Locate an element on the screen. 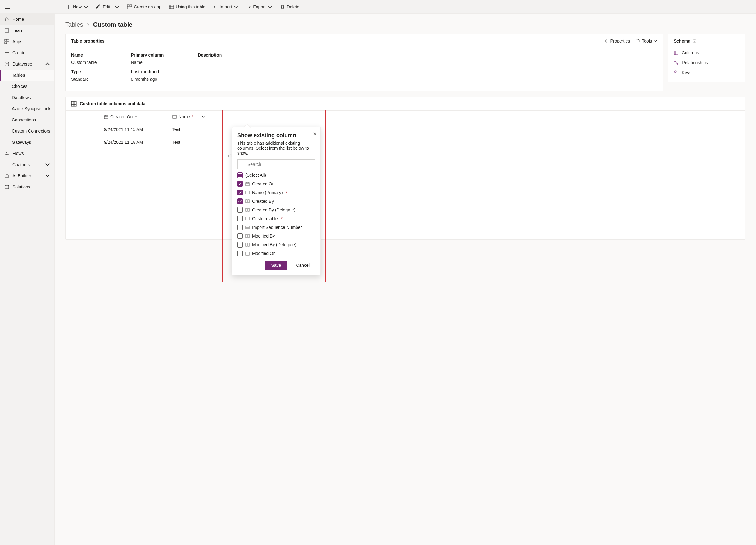 The width and height of the screenshot is (756, 545). label-lastmod: Last modified is located at coordinates (147, 72).